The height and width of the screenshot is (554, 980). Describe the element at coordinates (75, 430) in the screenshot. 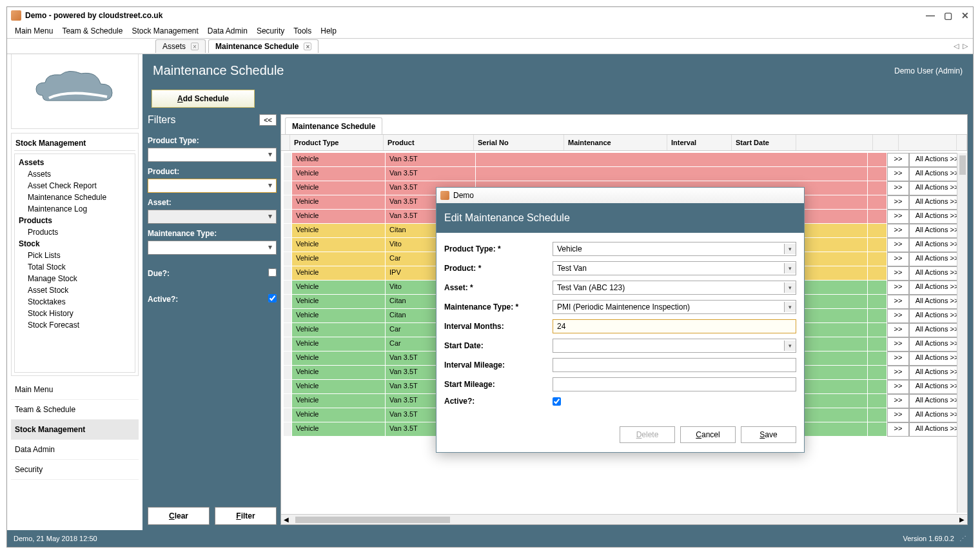

I see `navlink-stock-management: Stock Management` at that location.